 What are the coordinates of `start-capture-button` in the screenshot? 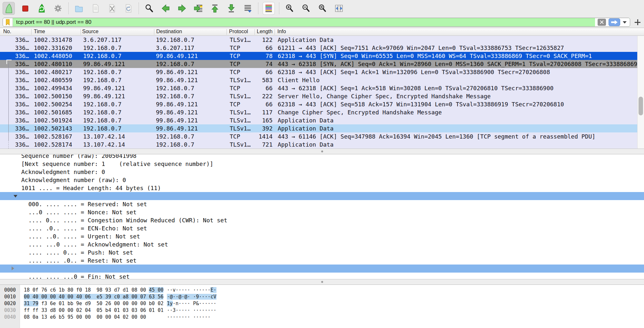 It's located at (9, 8).